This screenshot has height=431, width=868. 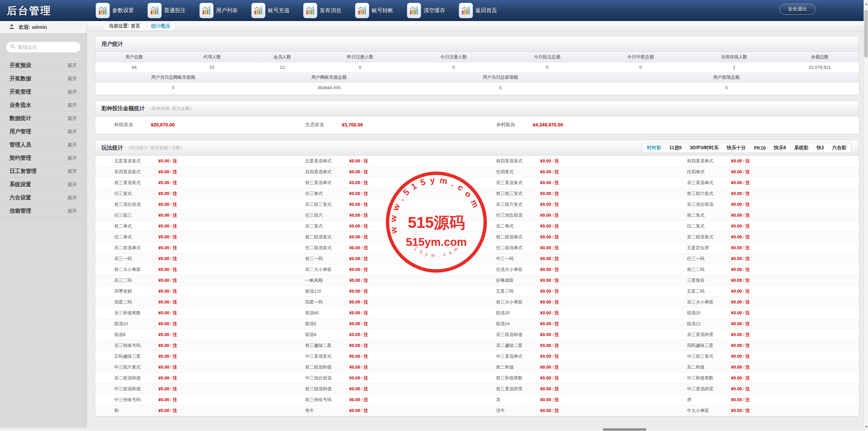 I want to click on nav-item-8: 返回首页, so click(x=478, y=11).